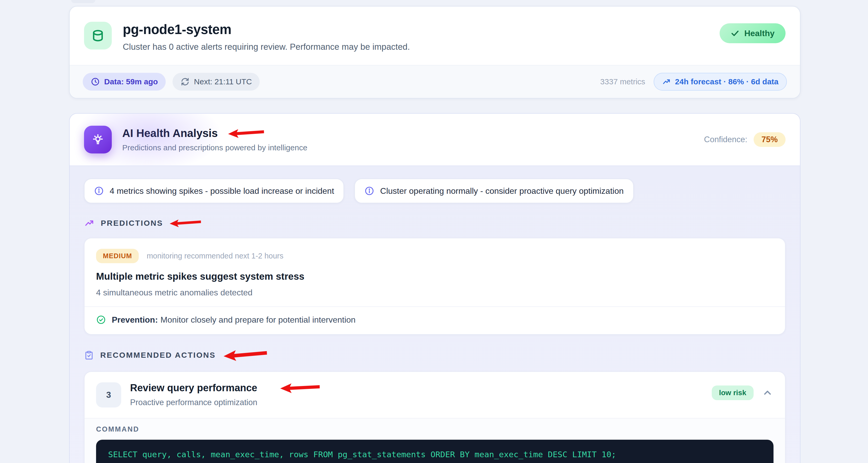 The height and width of the screenshot is (463, 868). I want to click on cluster-subtitle: Cluster has 0 active alerts requiring re…, so click(266, 47).